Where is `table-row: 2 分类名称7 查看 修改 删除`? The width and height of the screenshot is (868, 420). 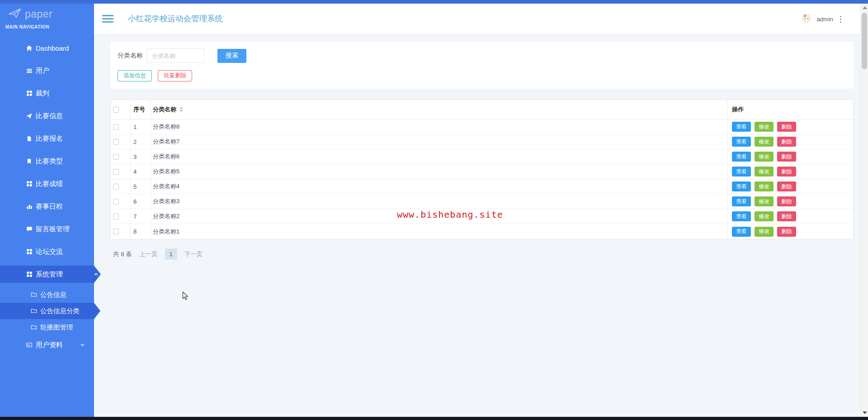
table-row: 2 分类名称7 查看 修改 删除 is located at coordinates (482, 142).